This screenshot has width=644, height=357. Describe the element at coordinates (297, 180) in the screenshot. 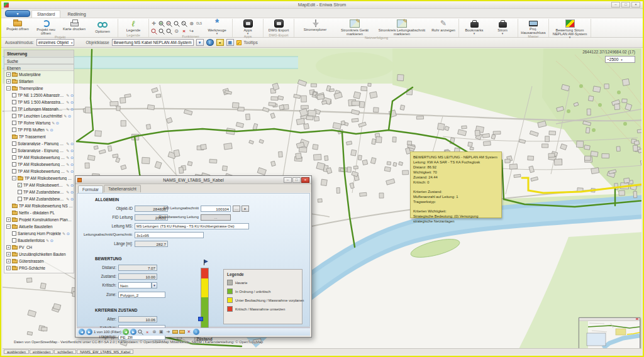

I see `dialog-maximize-button: □` at that location.